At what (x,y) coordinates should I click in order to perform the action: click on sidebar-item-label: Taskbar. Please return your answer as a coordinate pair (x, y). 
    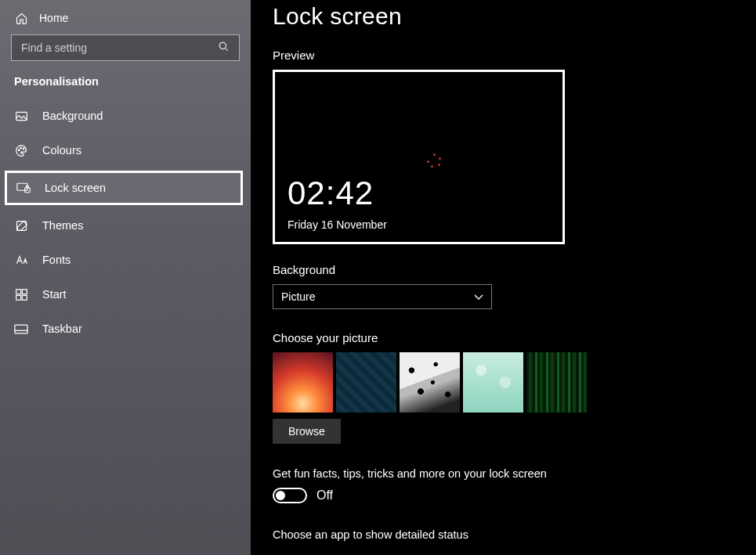
    Looking at the image, I should click on (63, 329).